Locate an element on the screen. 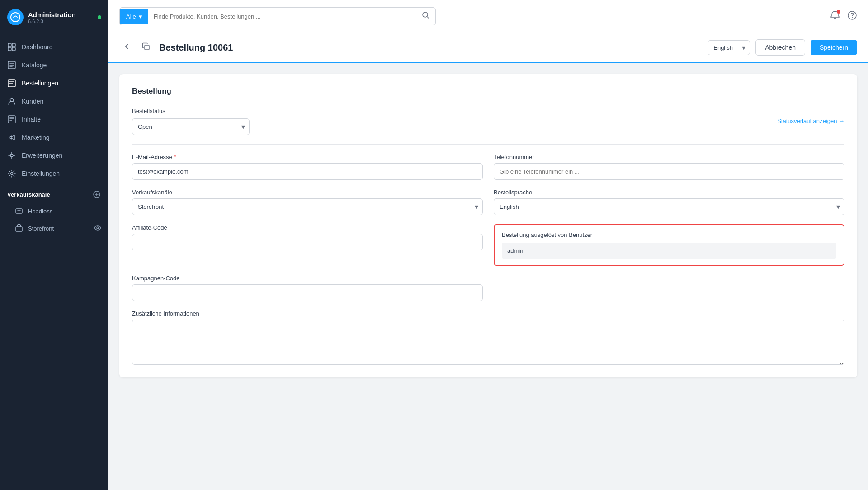 The image size is (868, 490). sidebar-item-kataloge: Kataloge is located at coordinates (54, 65).